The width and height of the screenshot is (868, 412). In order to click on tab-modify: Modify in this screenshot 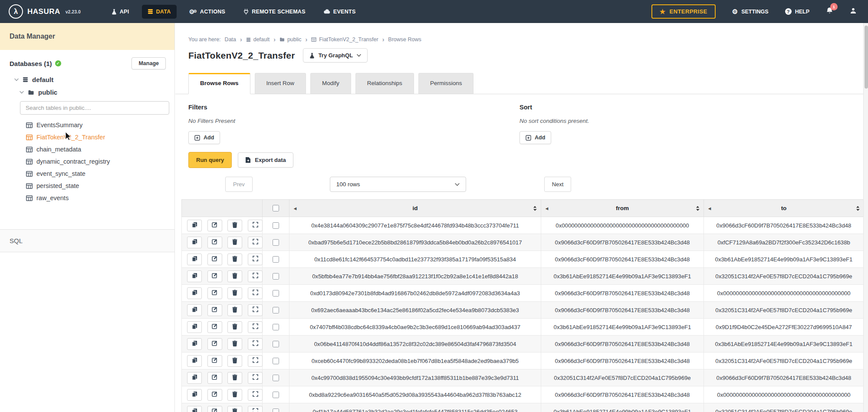, I will do `click(331, 83)`.